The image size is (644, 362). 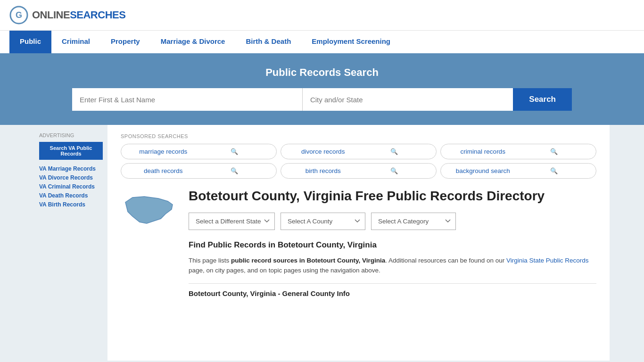 I want to click on sponsored-pill-birth: birth records 🔍, so click(x=358, y=171).